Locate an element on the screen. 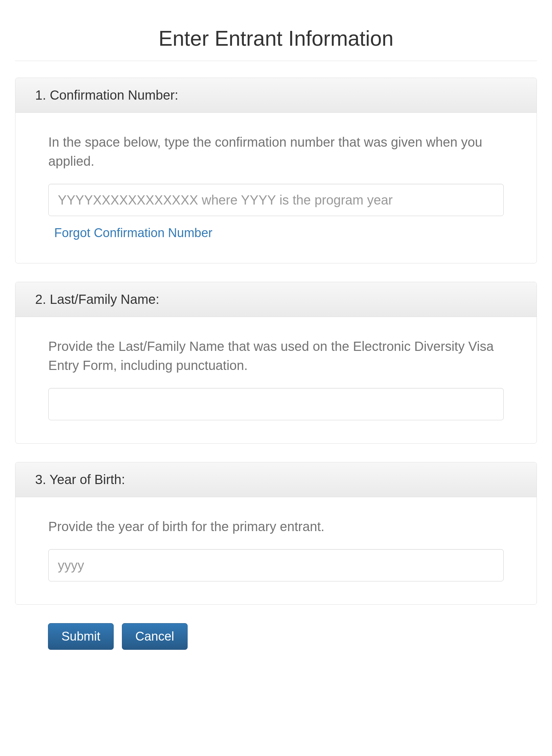  panel-heading-confirmation: 1. Confirmation Number: is located at coordinates (276, 95).